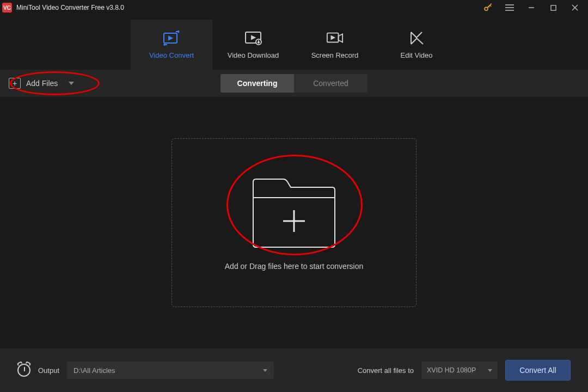  Describe the element at coordinates (538, 370) in the screenshot. I see `convert-all-button: Convert All` at that location.